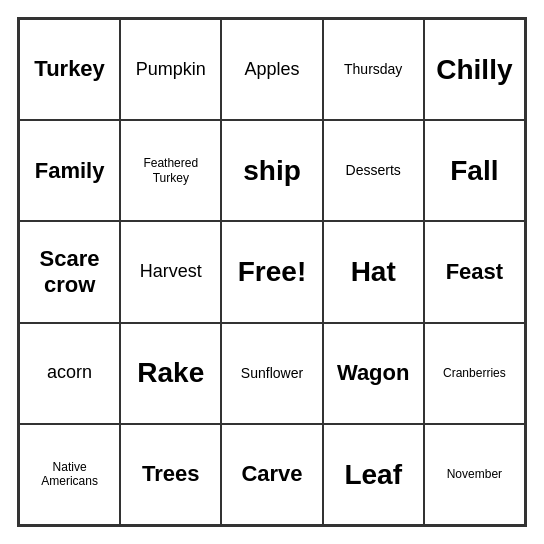 The width and height of the screenshot is (544, 544). Describe the element at coordinates (70, 170) in the screenshot. I see `bingo-cell-5: Family` at that location.